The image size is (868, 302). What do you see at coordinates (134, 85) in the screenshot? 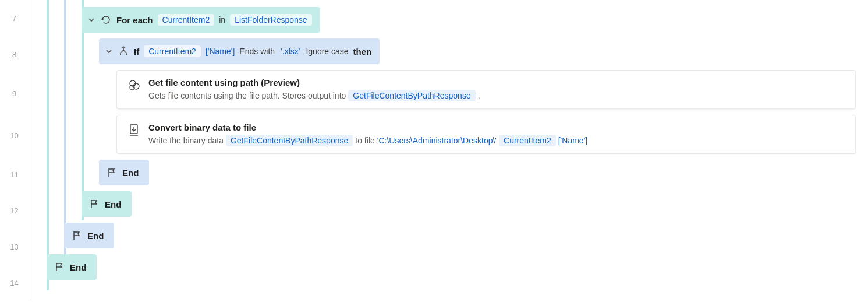
I see `sharepoint-icon` at bounding box center [134, 85].